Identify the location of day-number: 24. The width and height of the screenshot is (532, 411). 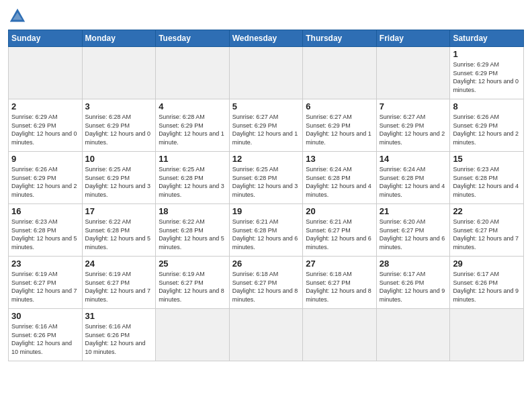
(120, 263).